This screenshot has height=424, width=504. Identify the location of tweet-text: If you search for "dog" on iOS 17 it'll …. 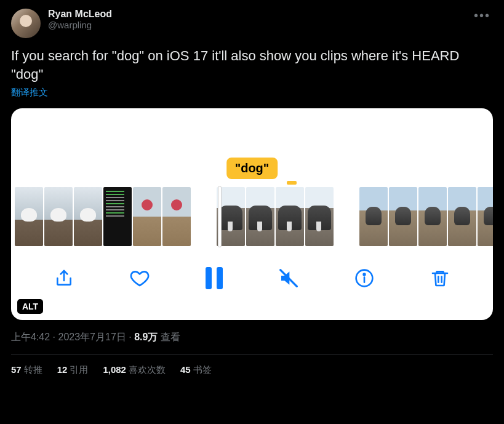
(252, 65).